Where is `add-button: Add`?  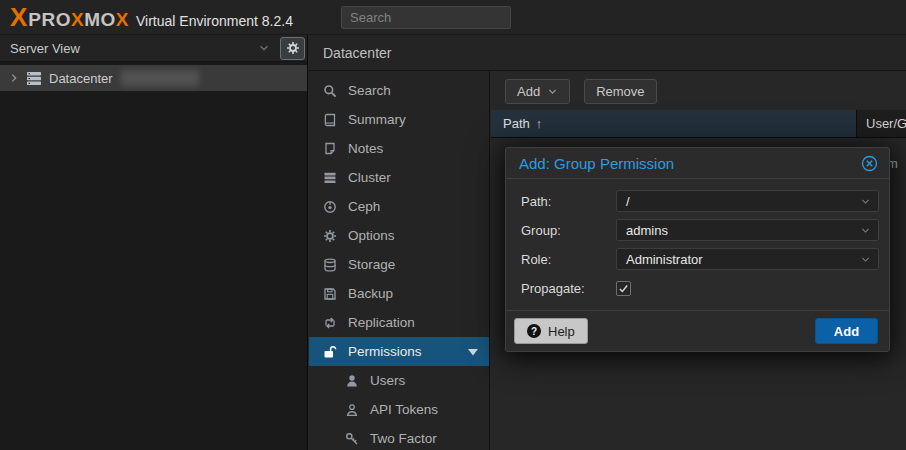 add-button: Add is located at coordinates (538, 92).